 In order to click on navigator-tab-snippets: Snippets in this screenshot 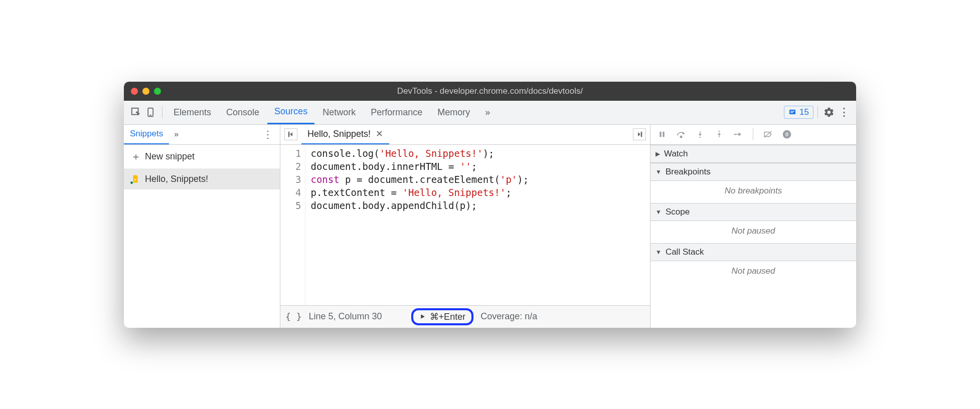, I will do `click(146, 134)`.